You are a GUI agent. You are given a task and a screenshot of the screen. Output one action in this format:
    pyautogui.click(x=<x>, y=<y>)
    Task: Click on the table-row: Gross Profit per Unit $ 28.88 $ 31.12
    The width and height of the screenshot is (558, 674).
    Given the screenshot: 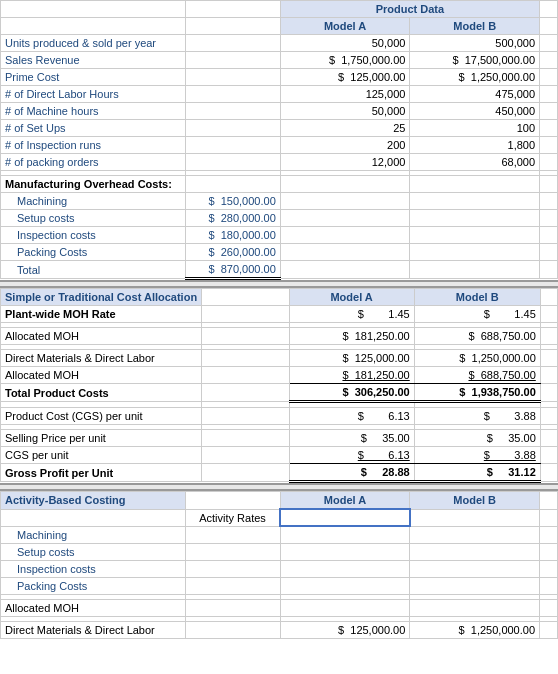 What is the action you would take?
    pyautogui.click(x=280, y=473)
    